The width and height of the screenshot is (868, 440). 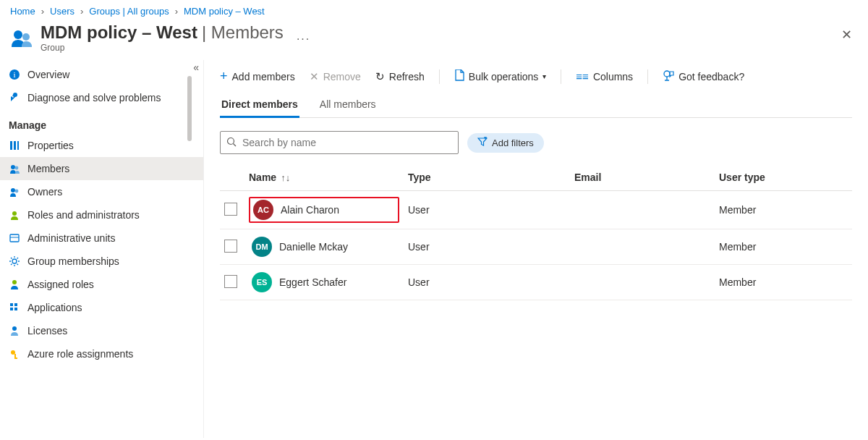 I want to click on col-usertype: User type, so click(x=783, y=178).